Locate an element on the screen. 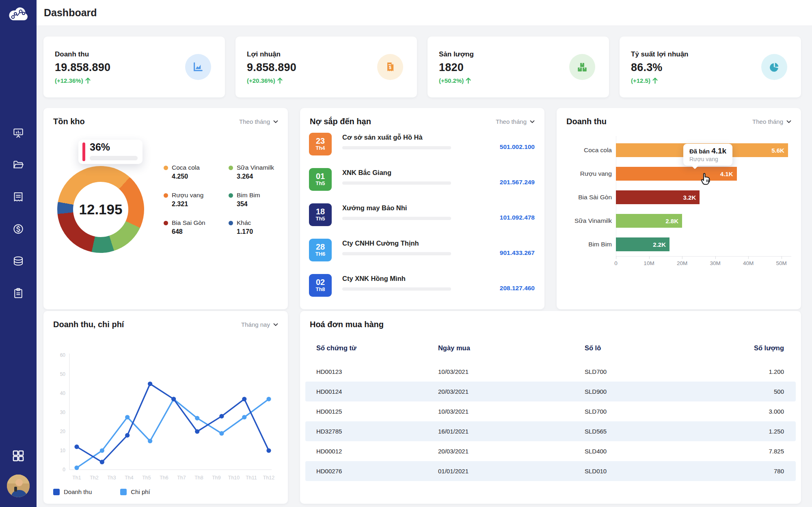  inventory-total: 12.195 is located at coordinates (101, 209).